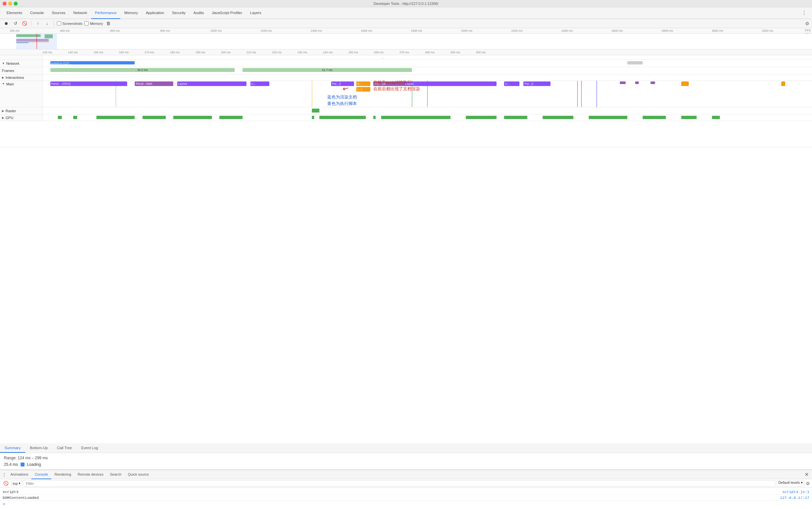  What do you see at coordinates (406, 4) in the screenshot?
I see `window-title: Developer Tools - http://127.0.0.1:12306…` at bounding box center [406, 4].